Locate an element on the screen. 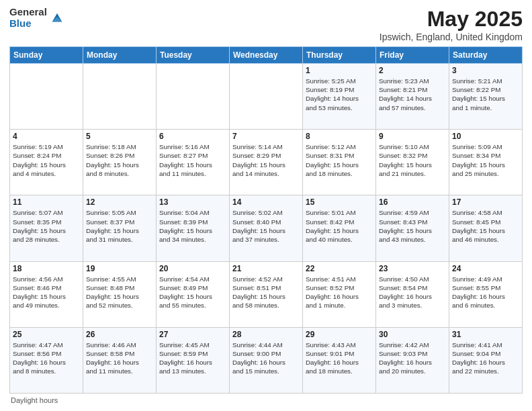 The image size is (532, 411). day-info: Sunrise: 4:49 AM Sunset: 8:55 PM Dayligh… is located at coordinates (486, 293).